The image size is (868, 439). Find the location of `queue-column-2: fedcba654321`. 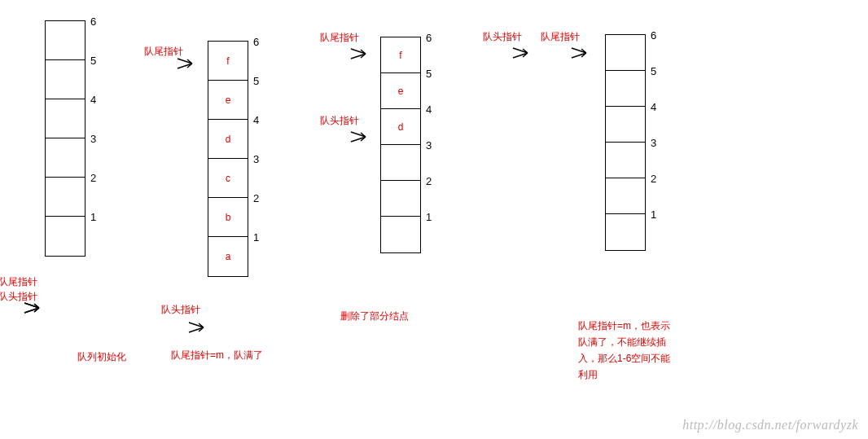

queue-column-2: fedcba654321 is located at coordinates (228, 159).